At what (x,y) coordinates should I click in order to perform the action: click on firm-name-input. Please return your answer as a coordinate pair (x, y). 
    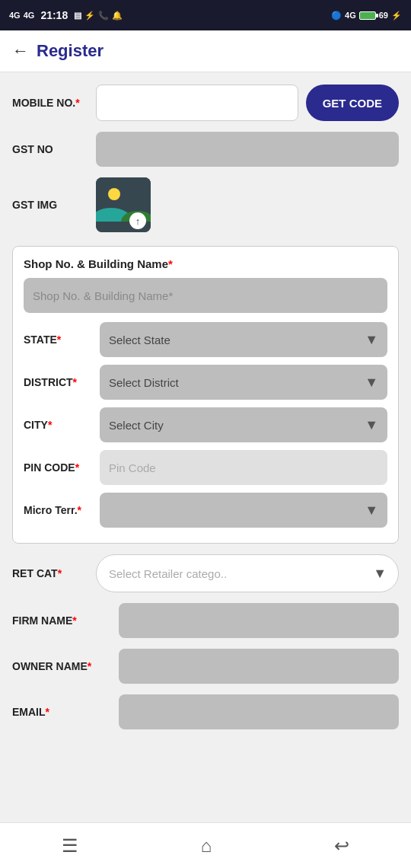
    Looking at the image, I should click on (259, 621).